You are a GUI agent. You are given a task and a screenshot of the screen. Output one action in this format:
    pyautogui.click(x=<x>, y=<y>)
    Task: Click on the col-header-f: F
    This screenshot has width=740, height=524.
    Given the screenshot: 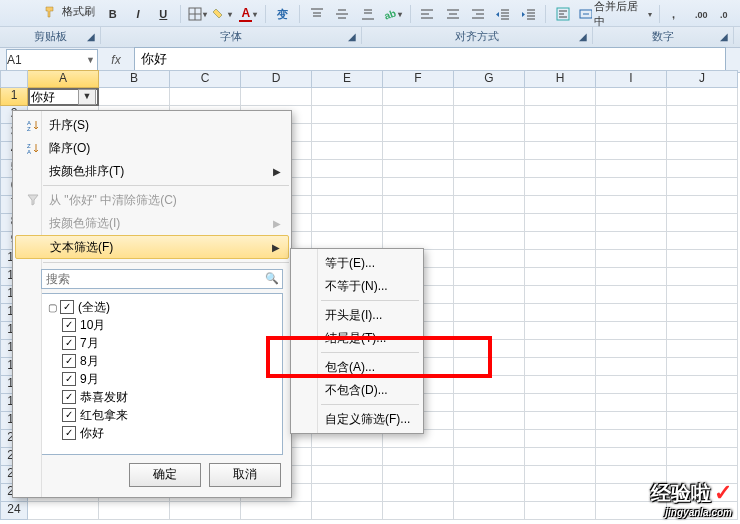 What is the action you would take?
    pyautogui.click(x=418, y=79)
    